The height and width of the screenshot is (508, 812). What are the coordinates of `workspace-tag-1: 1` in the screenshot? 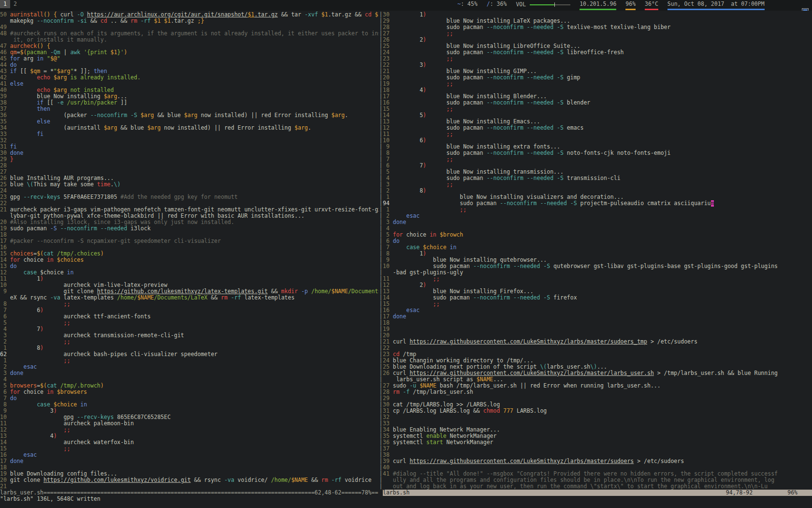 It's located at (5, 4).